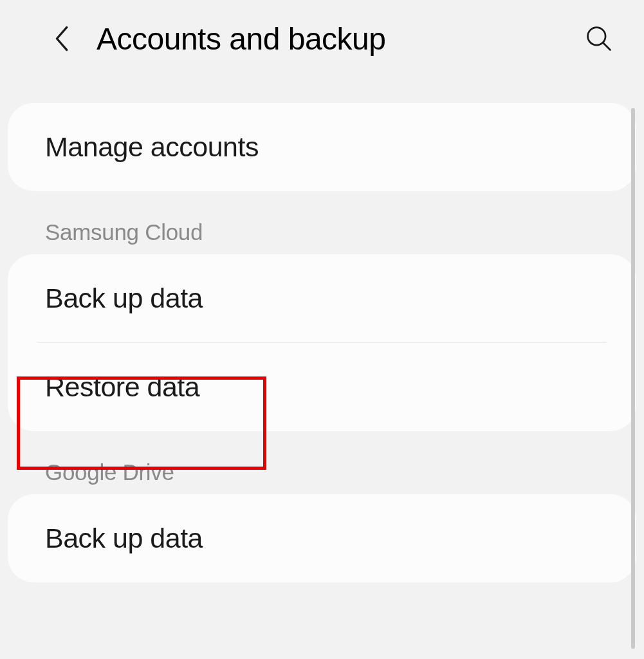  I want to click on page-title: Accounts and backup, so click(338, 39).